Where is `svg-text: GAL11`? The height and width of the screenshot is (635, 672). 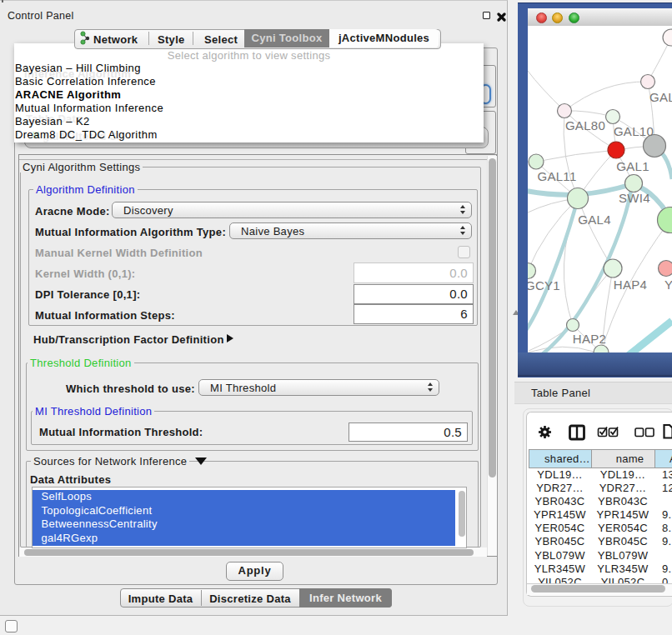
svg-text: GAL11 is located at coordinates (557, 177).